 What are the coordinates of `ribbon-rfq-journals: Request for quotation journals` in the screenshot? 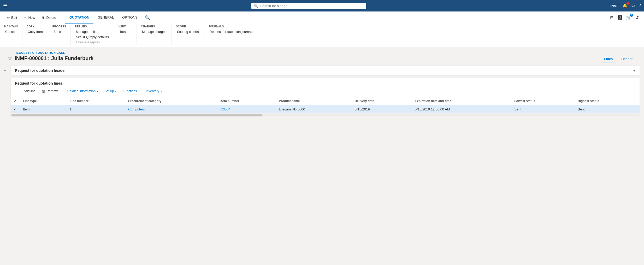 It's located at (231, 32).